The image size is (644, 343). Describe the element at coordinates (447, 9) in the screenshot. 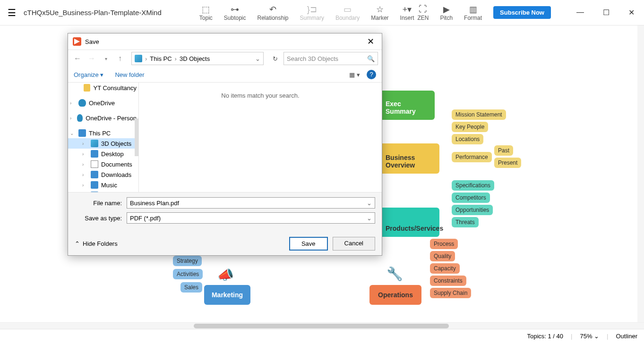

I see `pitch-icon: ▶` at that location.